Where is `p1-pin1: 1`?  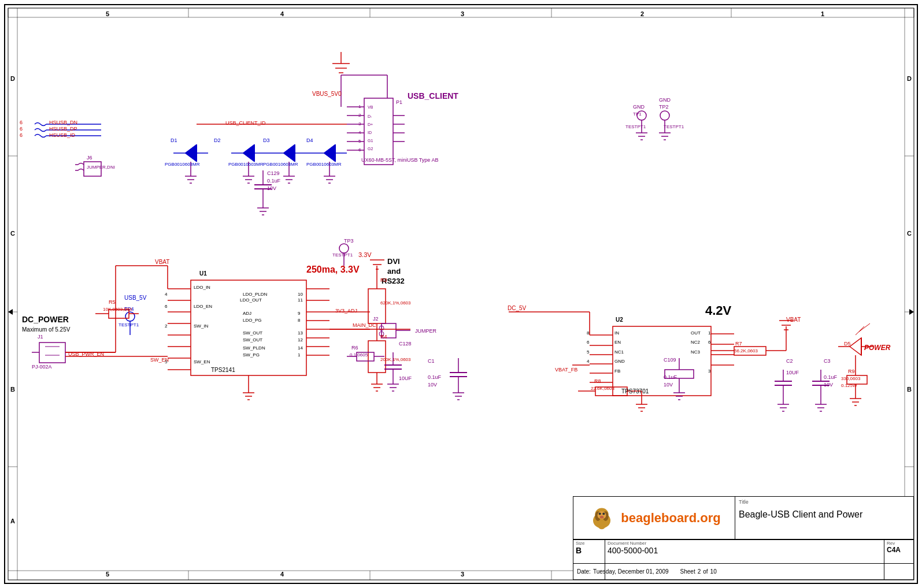 p1-pin1: 1 is located at coordinates (360, 106).